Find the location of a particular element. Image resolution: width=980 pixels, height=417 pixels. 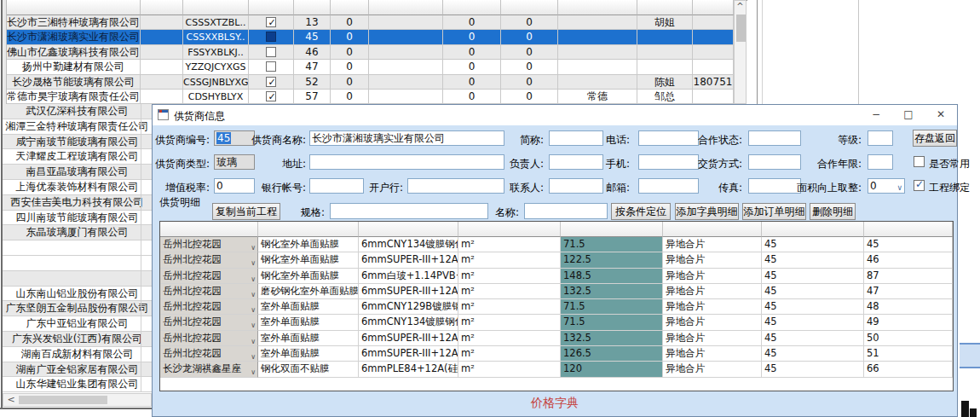

spec-filter-input is located at coordinates (409, 211).